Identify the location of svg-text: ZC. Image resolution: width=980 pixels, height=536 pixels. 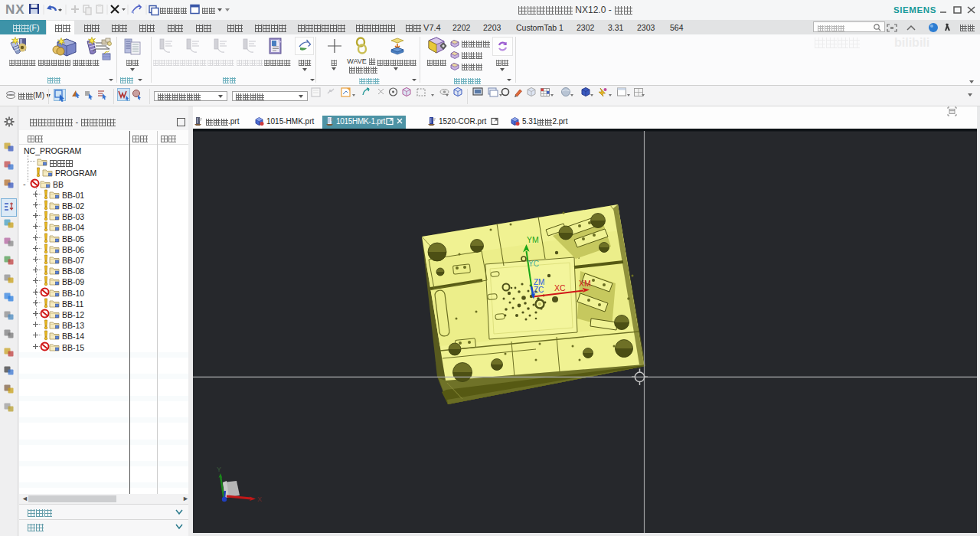
(539, 289).